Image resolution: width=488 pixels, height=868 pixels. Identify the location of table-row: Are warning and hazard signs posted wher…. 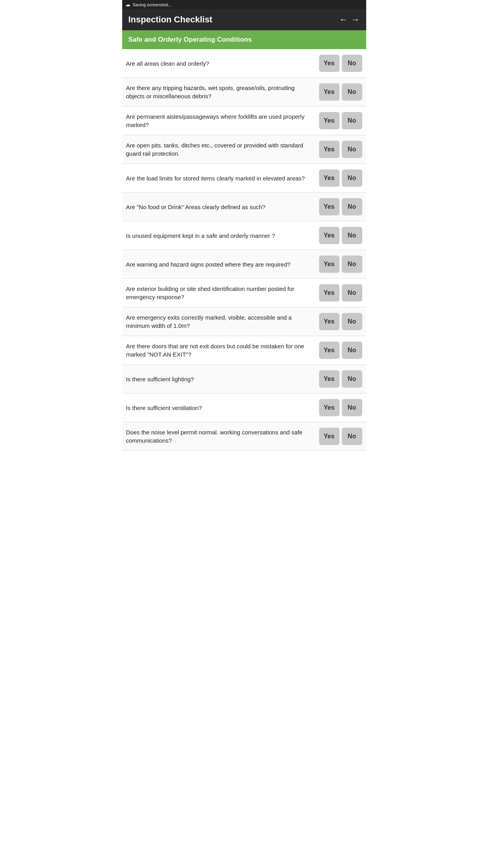
(244, 264).